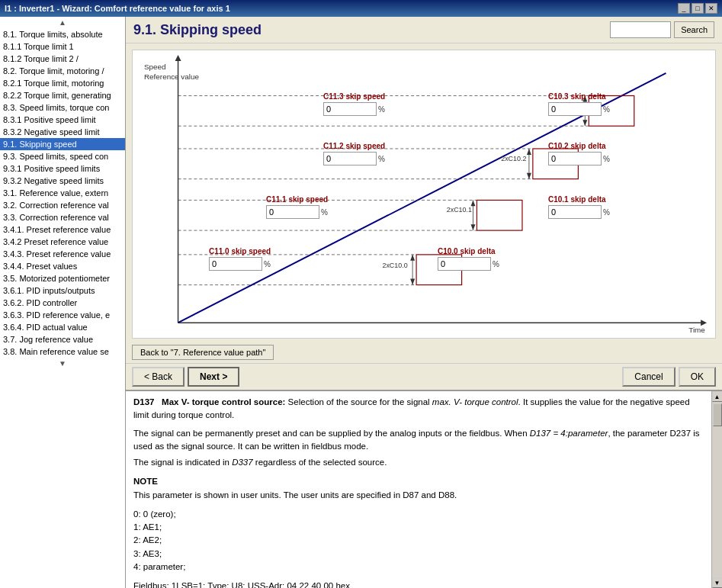 Image resolution: width=722 pixels, height=588 pixels. What do you see at coordinates (350, 159) in the screenshot?
I see `c11-2-input` at bounding box center [350, 159].